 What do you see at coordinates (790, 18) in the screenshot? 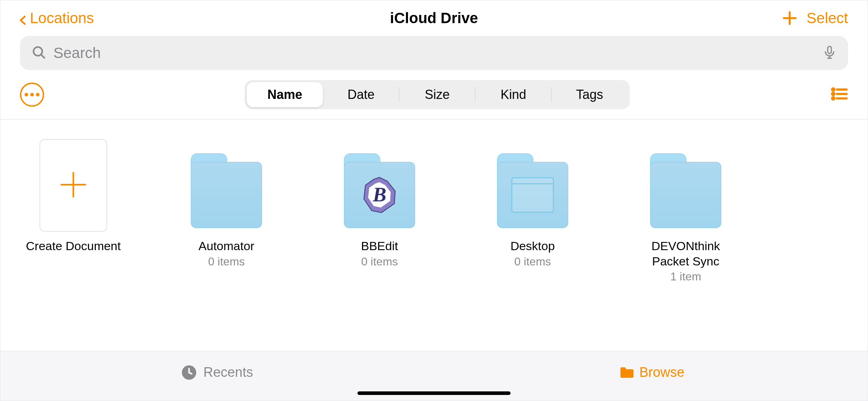
I see `add-button` at bounding box center [790, 18].